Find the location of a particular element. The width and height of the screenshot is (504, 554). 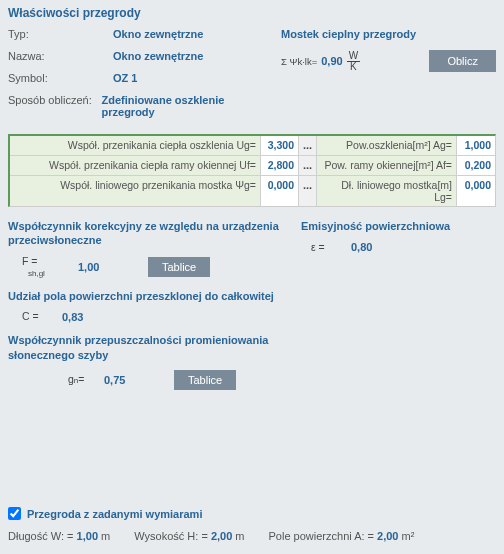

bridge-unit: W K is located at coordinates (354, 62).